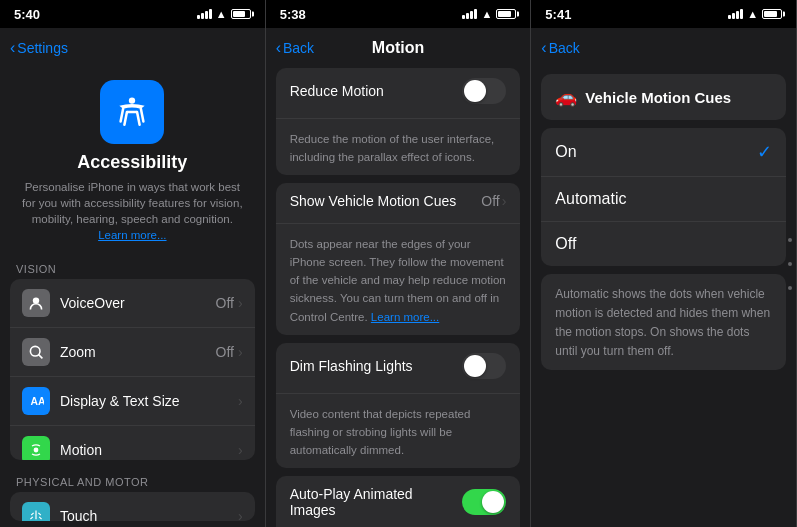  Describe the element at coordinates (132, 402) in the screenshot. I see `list-item-display: AA Display & Text Size ›` at that location.